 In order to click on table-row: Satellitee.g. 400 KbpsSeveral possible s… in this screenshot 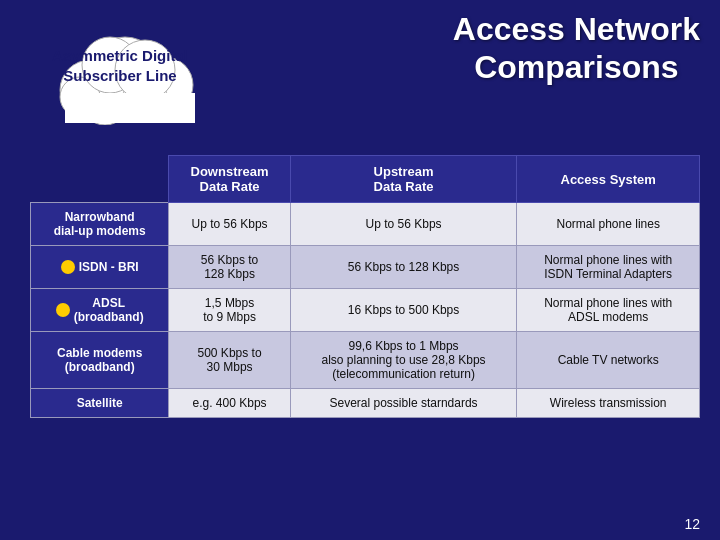, I will do `click(366, 404)`.